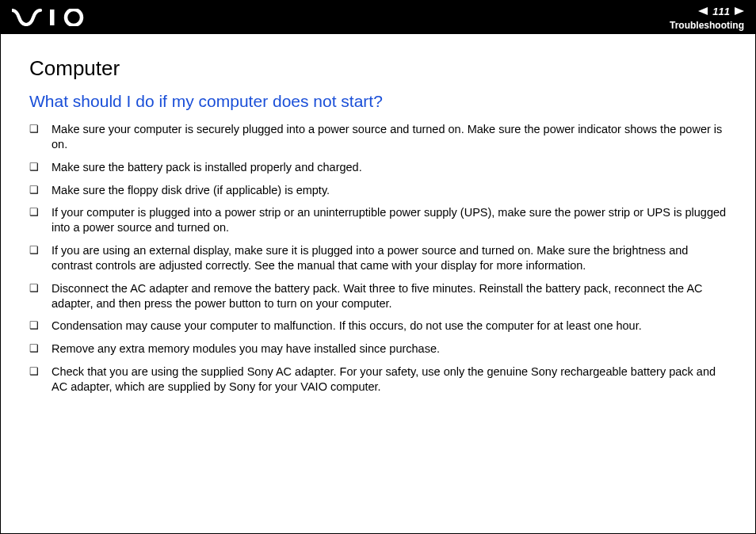  I want to click on list-item: ❑Check that you are using the supplied S…, so click(378, 380).